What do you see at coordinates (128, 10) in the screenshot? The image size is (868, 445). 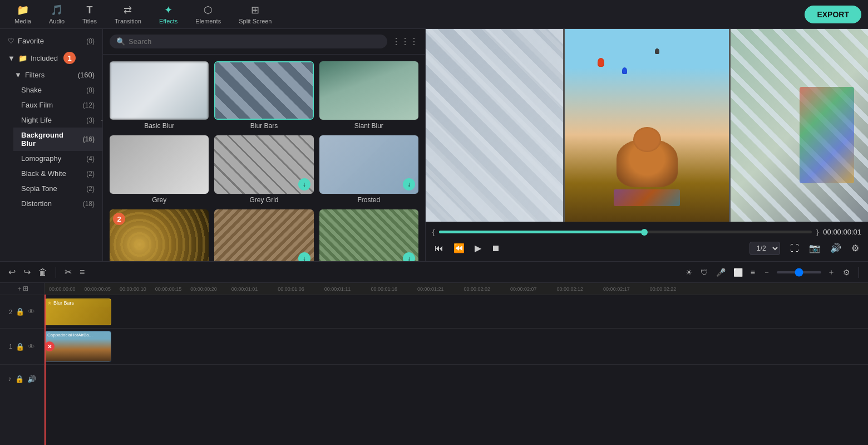 I see `transition-icon: ⇄` at bounding box center [128, 10].